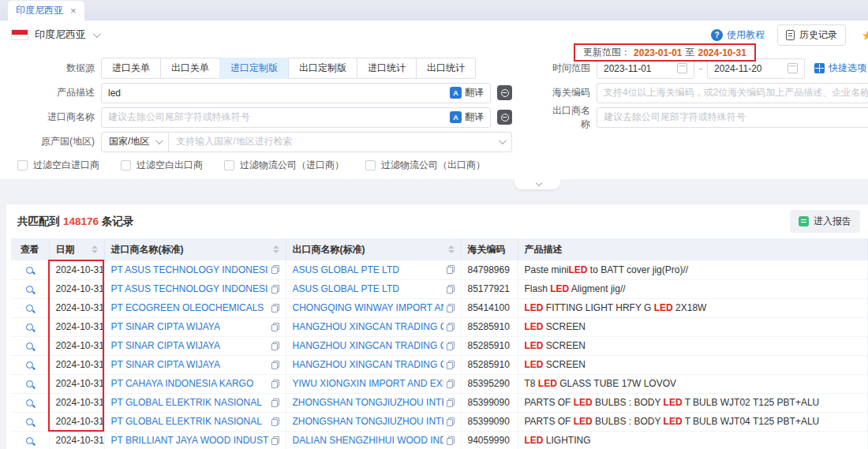 This screenshot has height=449, width=868. What do you see at coordinates (387, 68) in the screenshot?
I see `data-source-option-5: 进口统计` at bounding box center [387, 68].